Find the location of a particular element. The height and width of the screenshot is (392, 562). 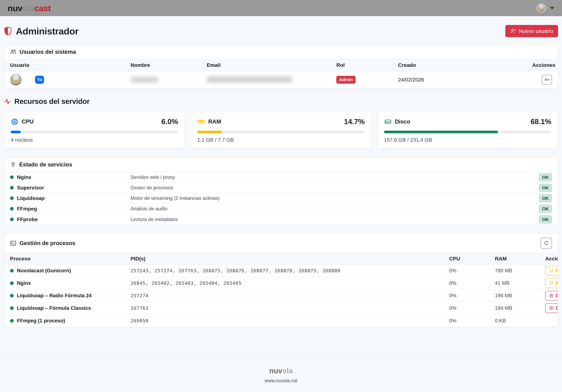

new-user-button-label: Nuevo usuario is located at coordinates (536, 31).